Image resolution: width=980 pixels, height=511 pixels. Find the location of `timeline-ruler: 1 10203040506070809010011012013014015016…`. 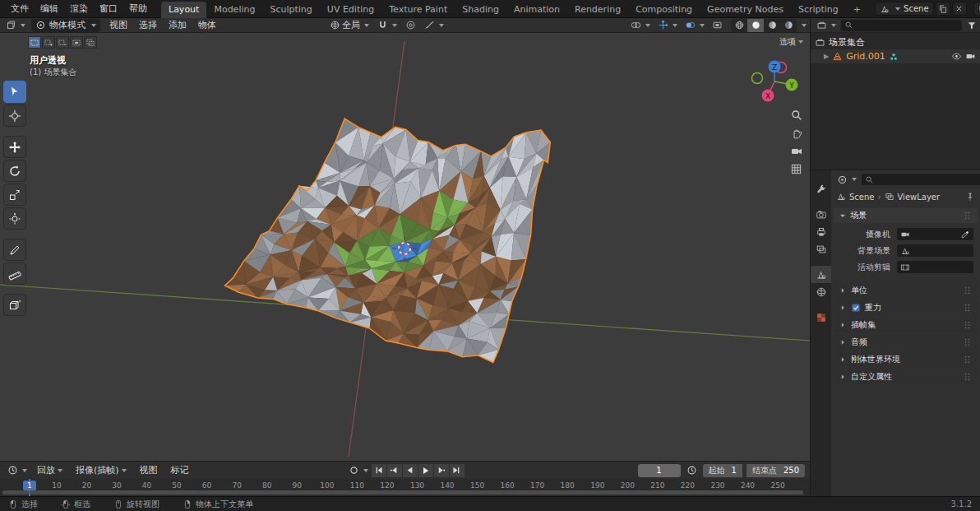

timeline-ruler: 1 10203040506070809010011012013014015016… is located at coordinates (404, 487).